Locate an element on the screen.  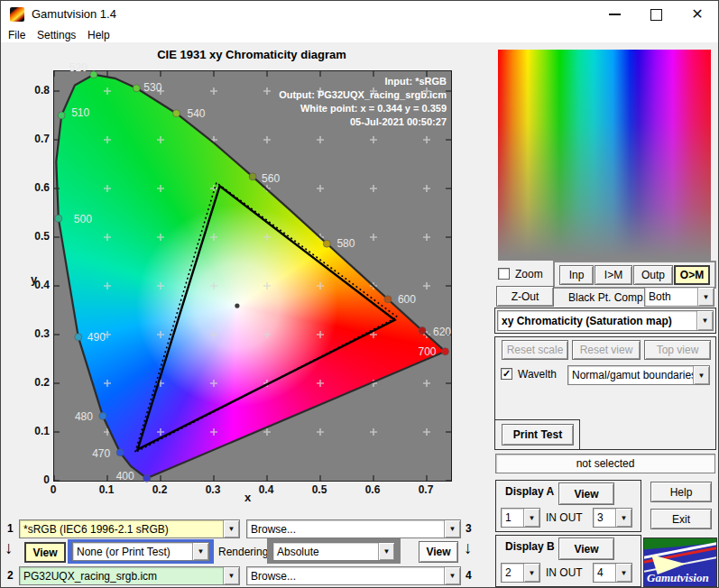
x-tick-label: 0.3 is located at coordinates (213, 490).